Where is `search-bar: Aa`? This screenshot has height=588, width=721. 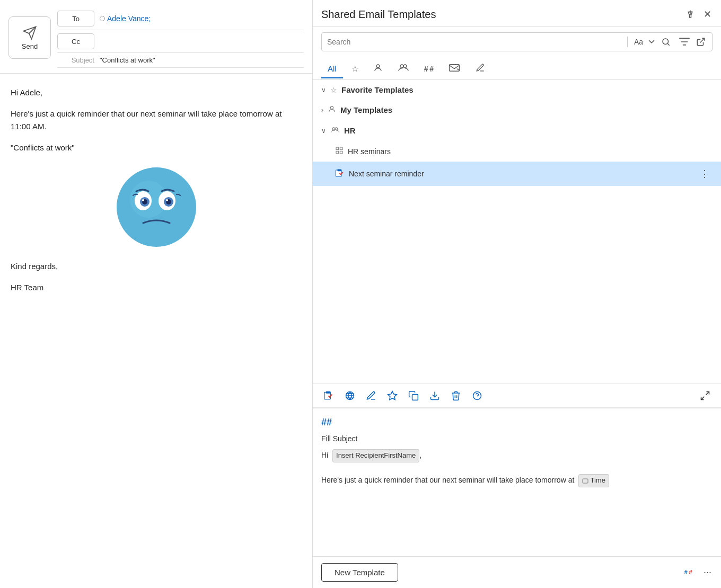 search-bar: Aa is located at coordinates (517, 42).